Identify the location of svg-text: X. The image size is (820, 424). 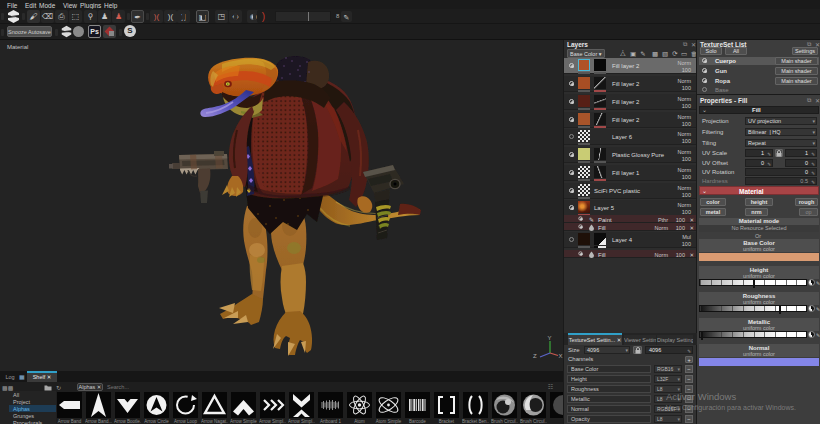
(561, 356).